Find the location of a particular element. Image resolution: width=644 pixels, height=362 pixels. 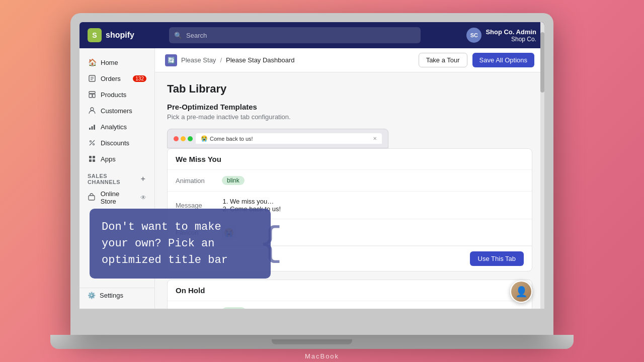

tab-library-title: Tab Library is located at coordinates (350, 89).